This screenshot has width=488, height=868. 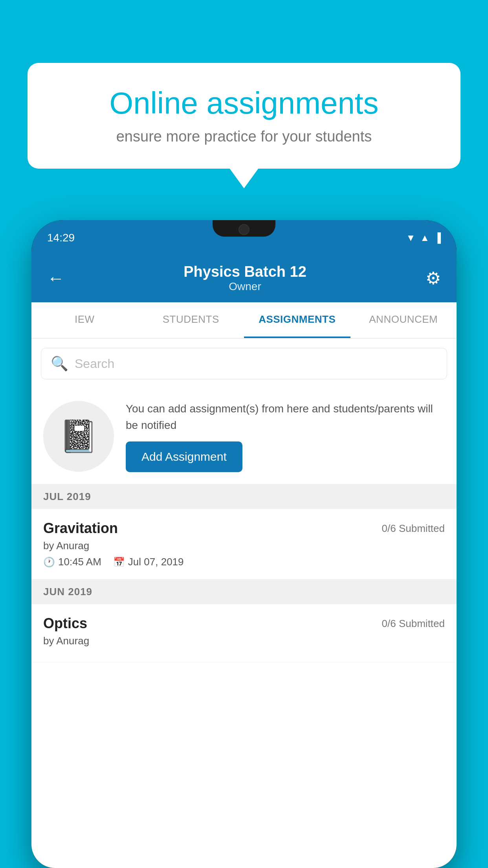 What do you see at coordinates (60, 364) in the screenshot?
I see `search-icon: 🔍` at bounding box center [60, 364].